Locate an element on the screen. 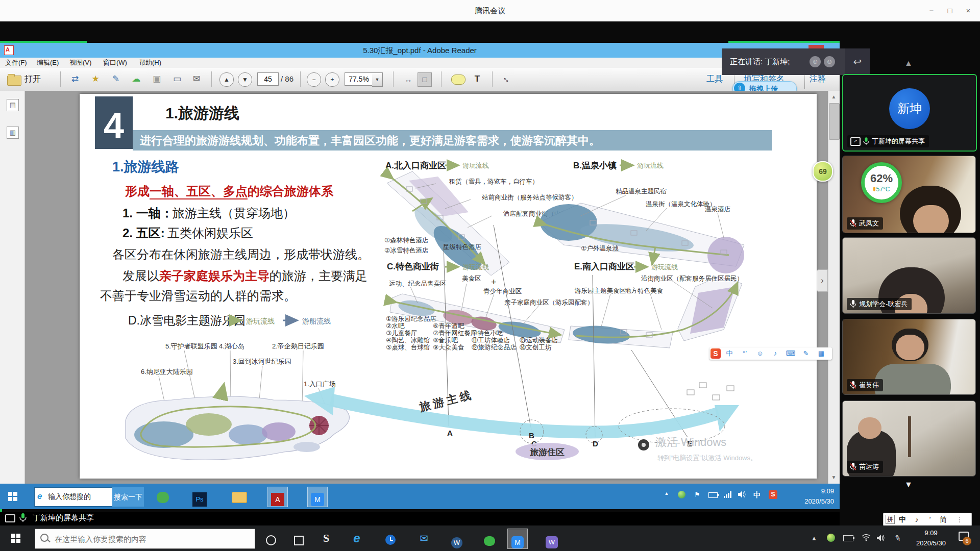  meeting-maximize-button: □ is located at coordinates (950, 11).